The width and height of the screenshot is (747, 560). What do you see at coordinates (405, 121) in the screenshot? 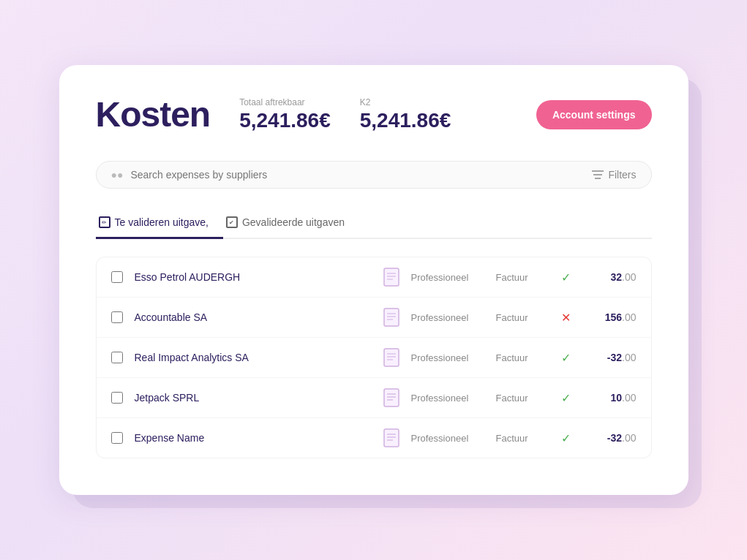
I see `stat-k2-value: 5,241.86€` at bounding box center [405, 121].